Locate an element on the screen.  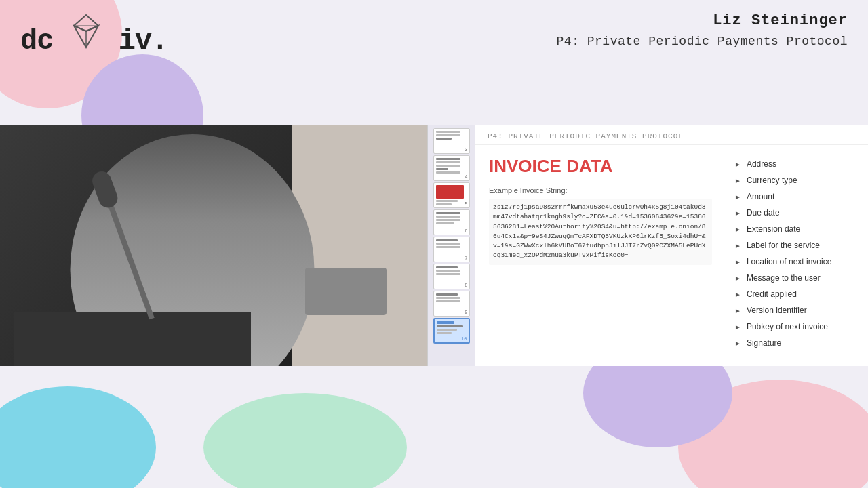
slide-thumb-9: 9 is located at coordinates (452, 304).